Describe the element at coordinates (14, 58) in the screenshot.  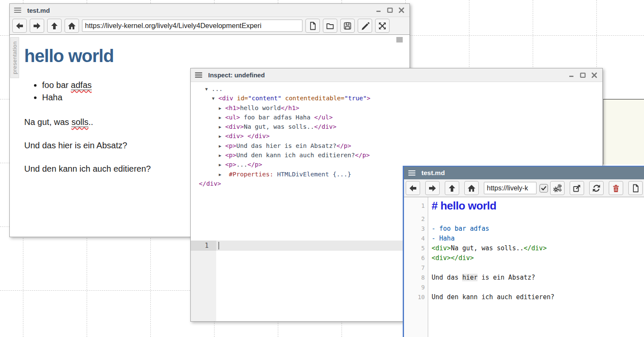
I see `presentation-tab: presentation` at that location.